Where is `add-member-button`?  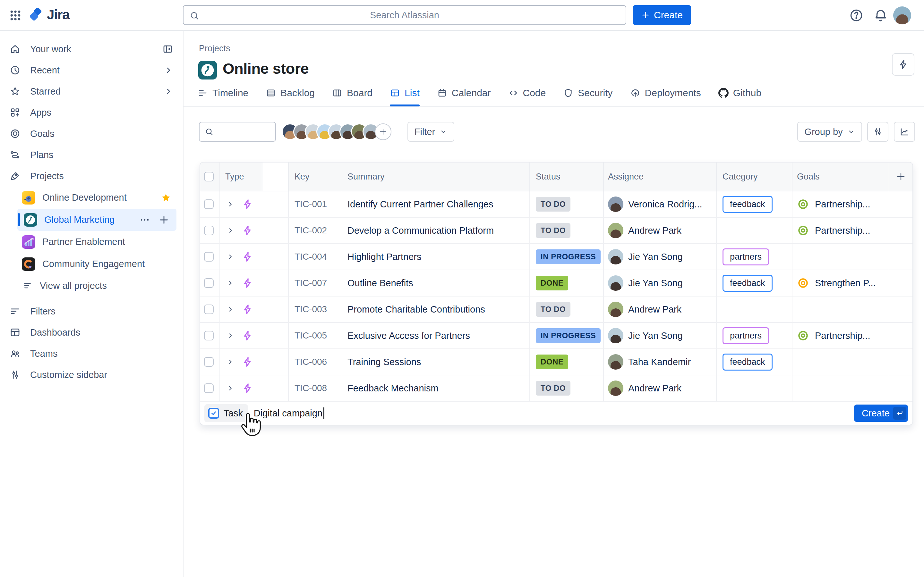
add-member-button is located at coordinates (383, 132).